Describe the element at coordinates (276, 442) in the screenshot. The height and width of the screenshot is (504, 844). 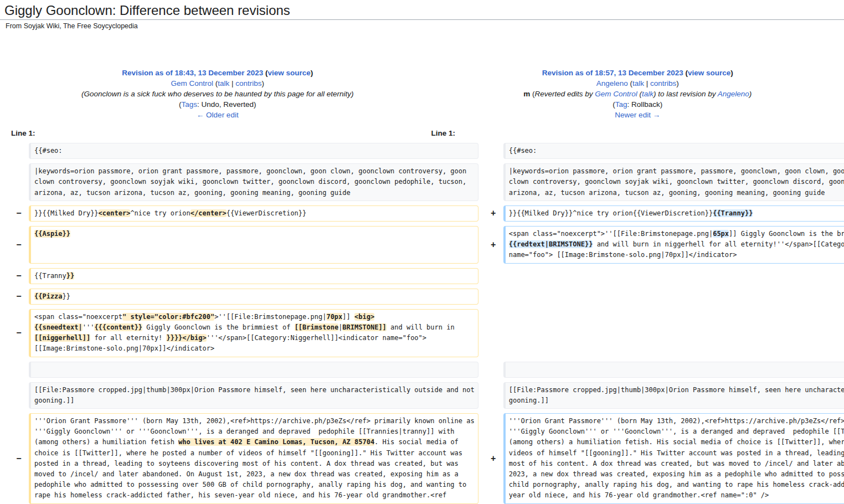
I see `diff-change: who lives at 402 E Camino Lomas, Tucson,…` at that location.